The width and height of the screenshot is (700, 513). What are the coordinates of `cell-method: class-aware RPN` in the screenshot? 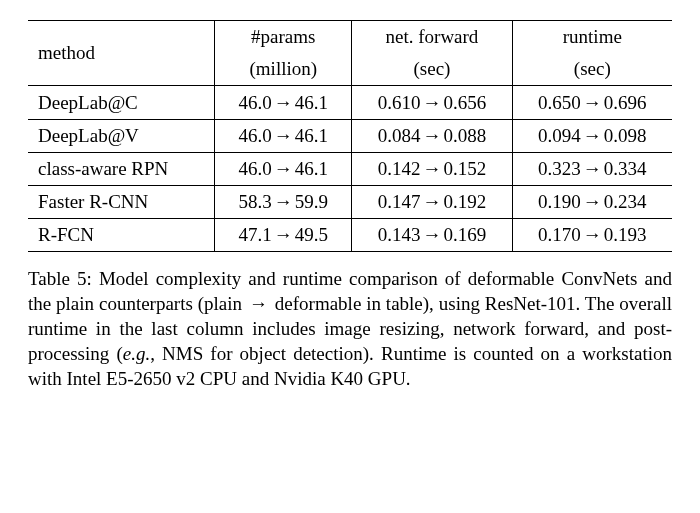 It's located at (122, 170).